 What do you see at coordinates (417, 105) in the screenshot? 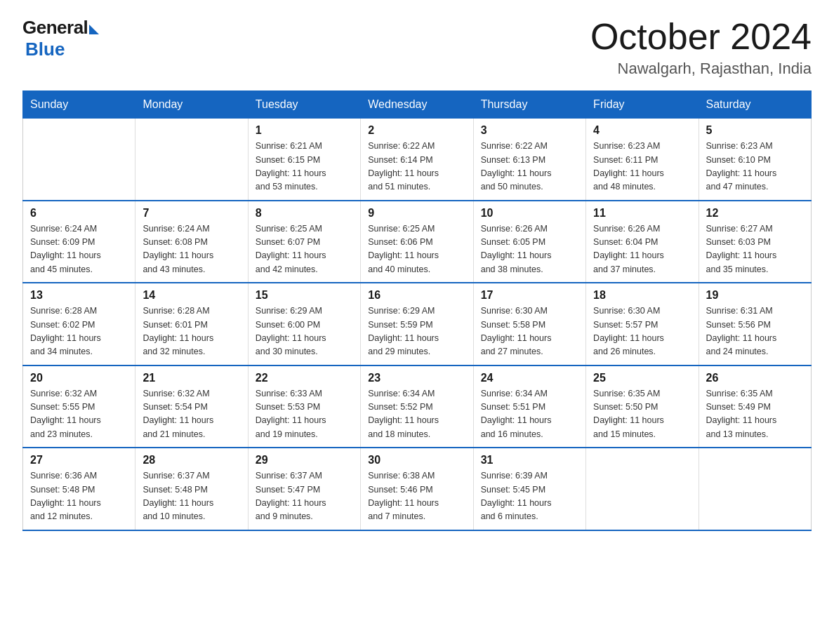
I see `header-row: SundayMondayTuesdayWednesdayThursdayFrid…` at bounding box center [417, 105].